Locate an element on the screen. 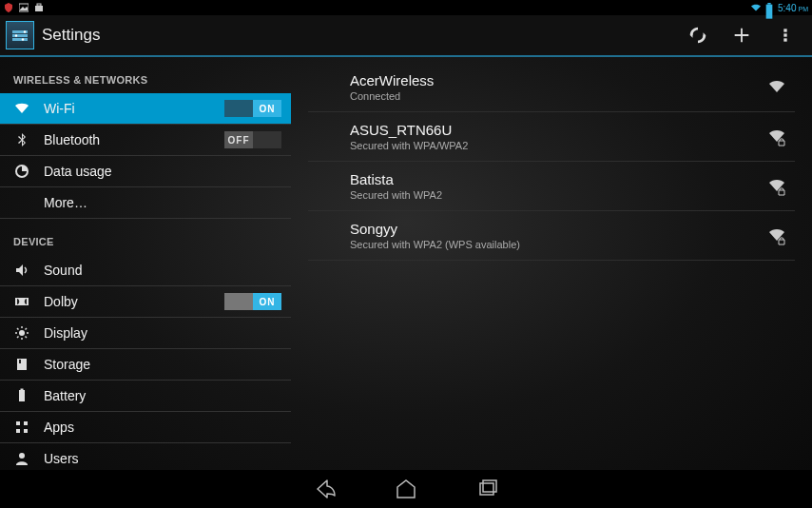  sidebar-item-label: Bluetooth is located at coordinates (134, 140).